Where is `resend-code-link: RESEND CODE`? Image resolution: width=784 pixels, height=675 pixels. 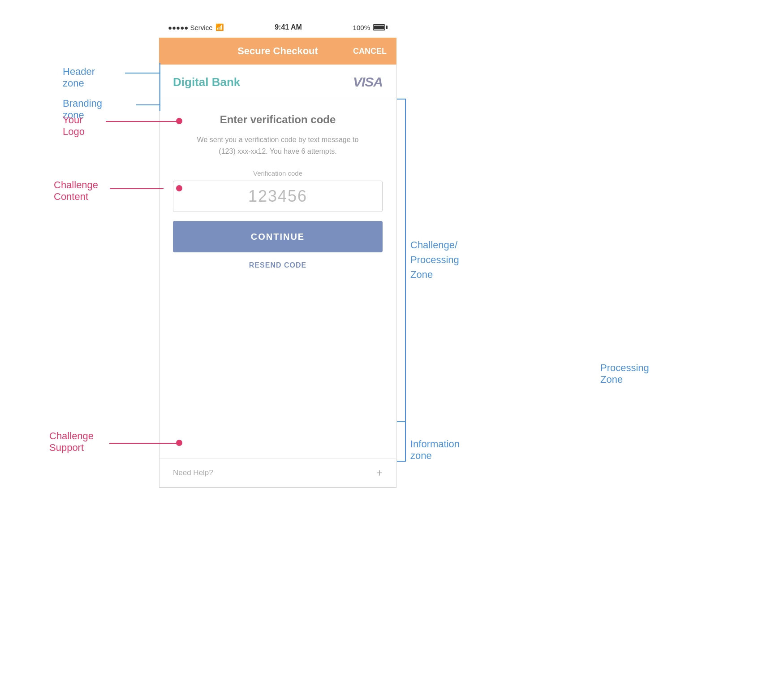 resend-code-link: RESEND CODE is located at coordinates (278, 265).